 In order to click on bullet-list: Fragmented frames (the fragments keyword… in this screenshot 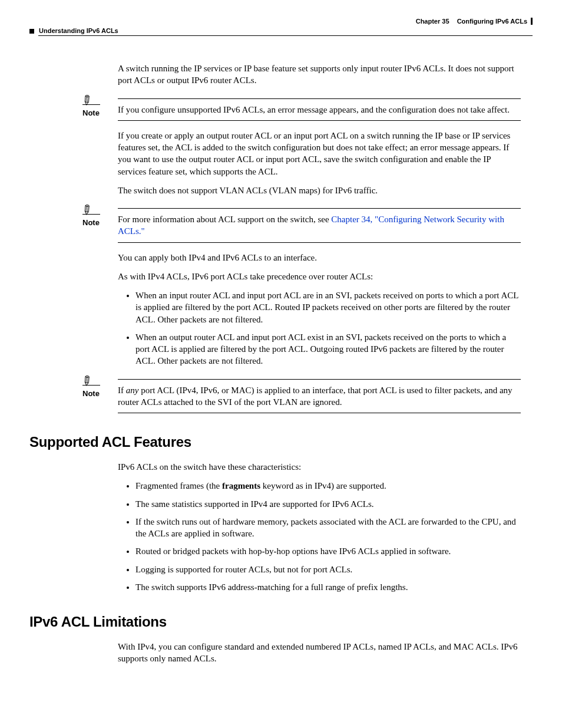, I will do `click(319, 536)`.